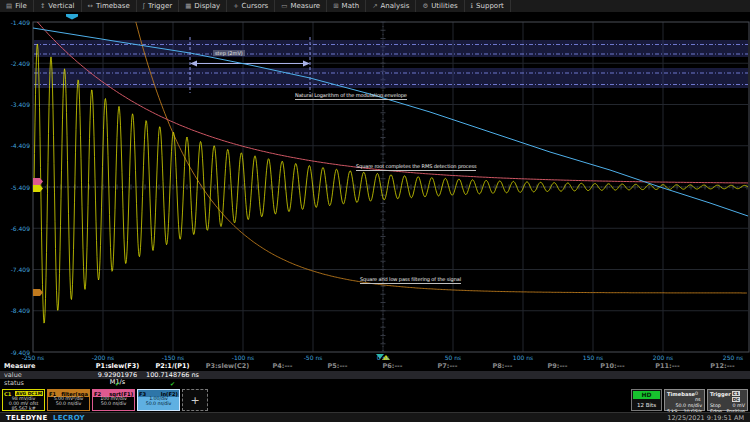 This screenshot has height=422, width=750. What do you see at coordinates (14, 384) in the screenshot?
I see `status-row-label: status` at bounding box center [14, 384].